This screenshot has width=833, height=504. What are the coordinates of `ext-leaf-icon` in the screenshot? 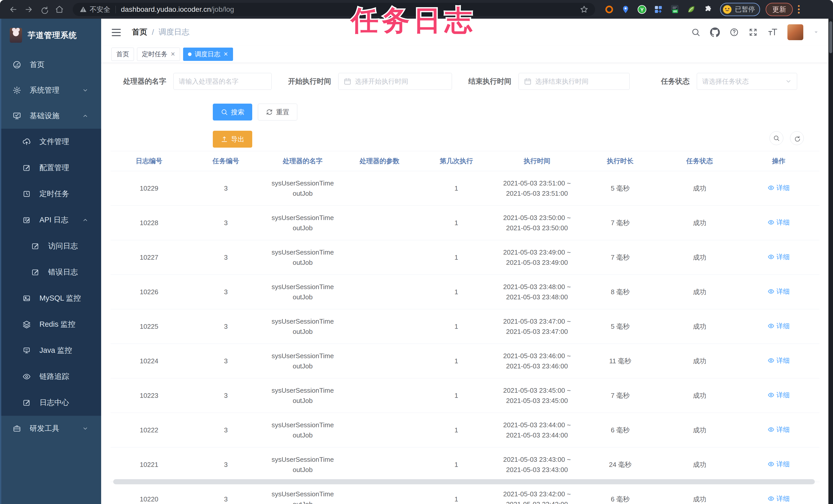 It's located at (691, 9).